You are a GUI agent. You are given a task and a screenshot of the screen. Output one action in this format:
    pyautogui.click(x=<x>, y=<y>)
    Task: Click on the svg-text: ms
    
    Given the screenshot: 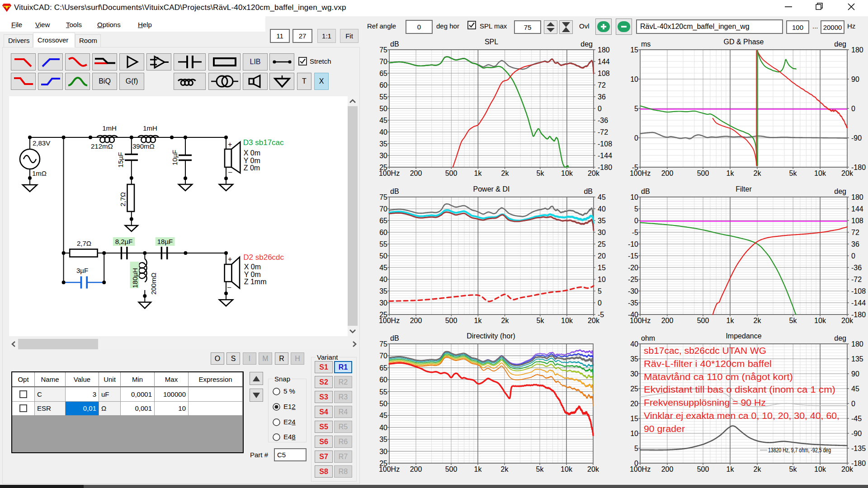 What is the action you would take?
    pyautogui.click(x=646, y=44)
    